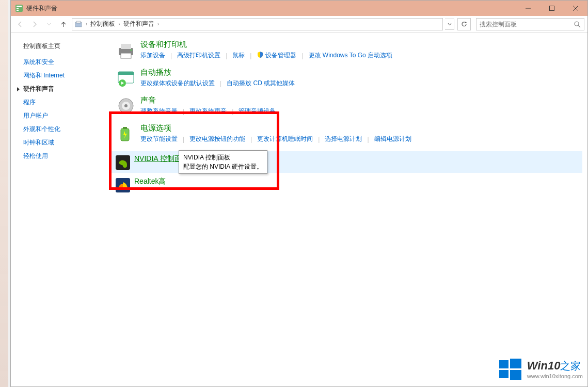 Image resolution: width=588 pixels, height=387 pixels. Describe the element at coordinates (530, 24) in the screenshot. I see `search-box` at that location.